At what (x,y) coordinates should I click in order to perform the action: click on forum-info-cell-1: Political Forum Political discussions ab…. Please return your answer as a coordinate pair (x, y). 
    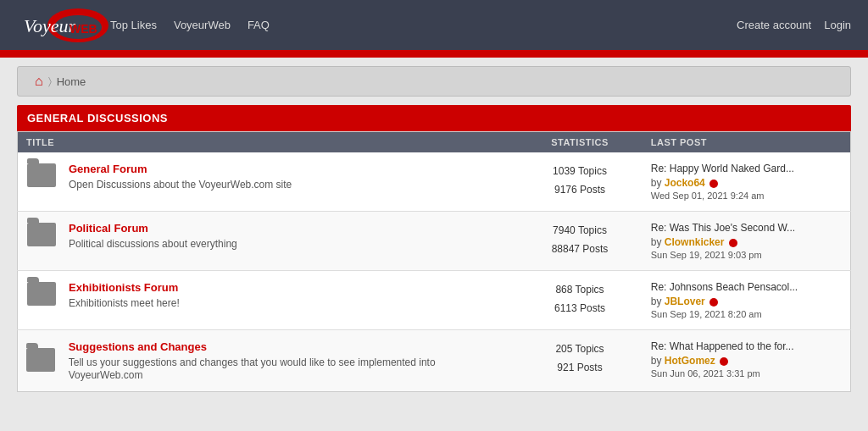
    Looking at the image, I should click on (268, 241).